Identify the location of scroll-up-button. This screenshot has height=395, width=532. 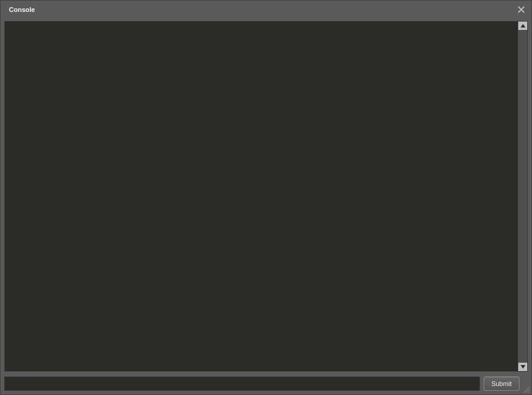
(522, 26).